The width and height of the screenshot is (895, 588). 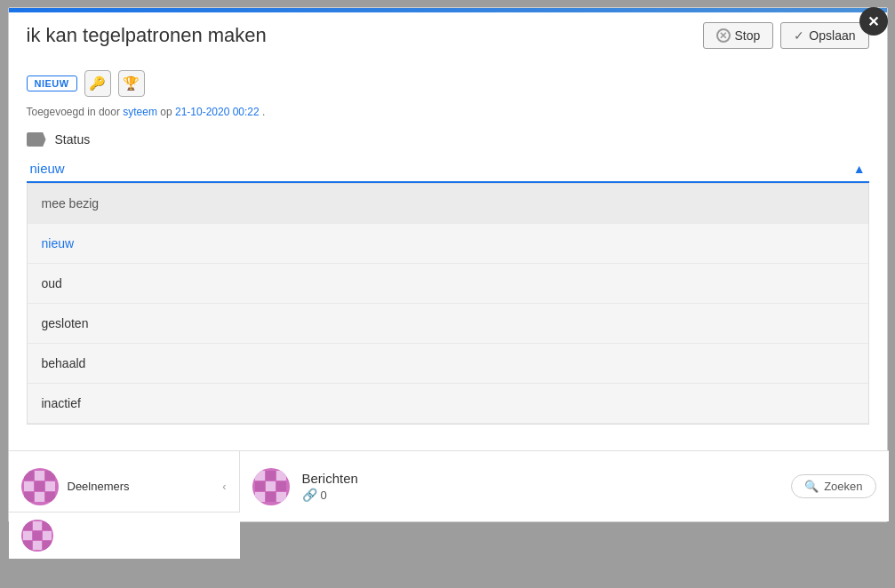 What do you see at coordinates (448, 169) in the screenshot?
I see `status-dropdown-wrapper: nieuw ▲ mee bezig nieuw oud gesloten` at bounding box center [448, 169].